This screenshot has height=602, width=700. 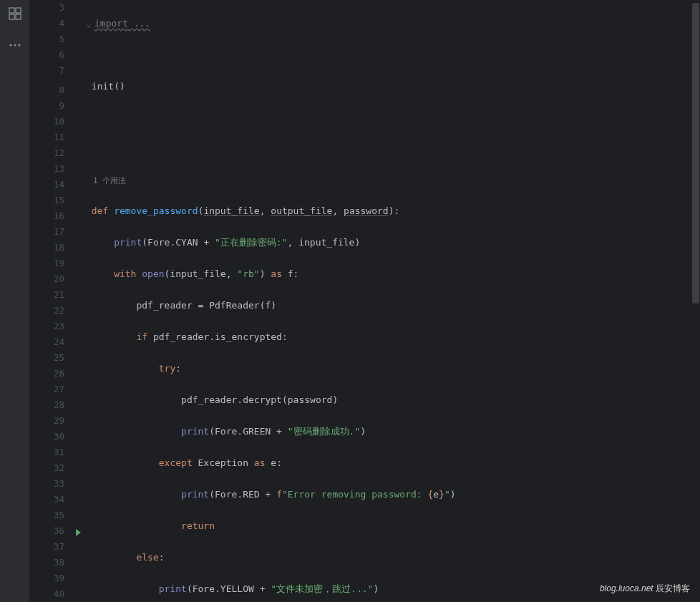 What do you see at coordinates (112, 23) in the screenshot?
I see `import-stmt: import` at bounding box center [112, 23].